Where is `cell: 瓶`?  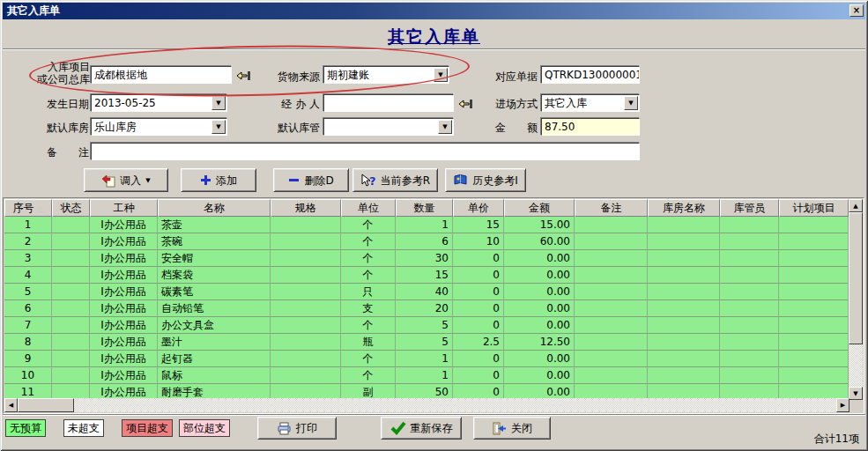 cell: 瓶 is located at coordinates (368, 342).